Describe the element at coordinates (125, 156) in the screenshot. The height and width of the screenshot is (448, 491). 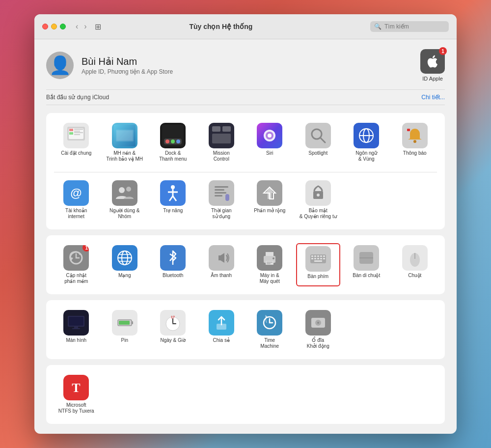
I see `icon-label-desktop: MH nền &Trinh bảo vệ MH` at that location.